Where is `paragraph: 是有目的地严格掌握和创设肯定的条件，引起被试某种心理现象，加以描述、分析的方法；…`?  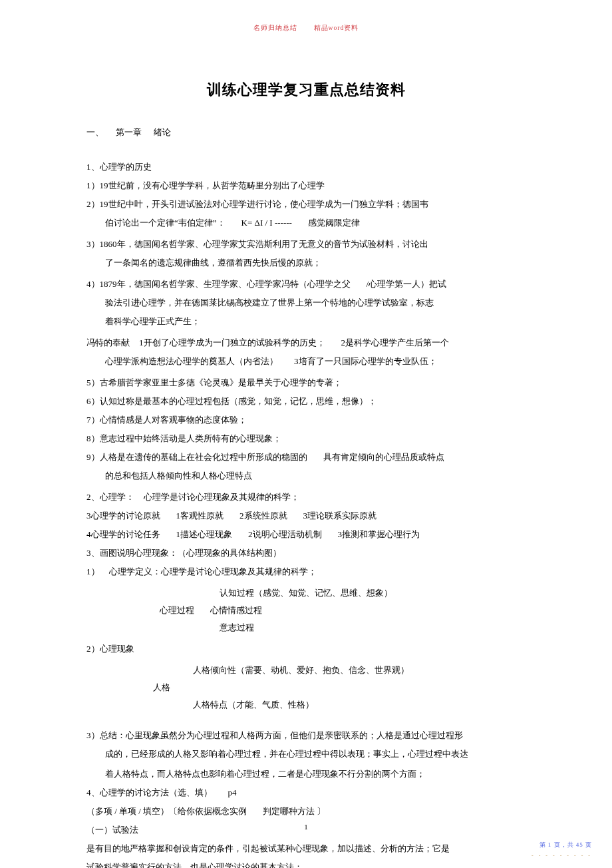 paragraph: 是有目的地严格掌握和创设肯定的条件，引起被试某种心理现象，加以描述、分析的方法；… is located at coordinates (306, 849).